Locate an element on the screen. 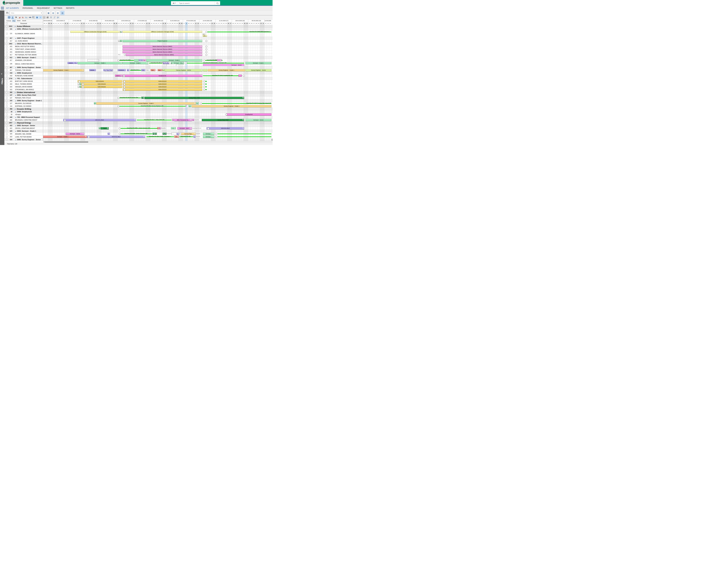  red-triangle-button: ◢ is located at coordinates (20, 18).